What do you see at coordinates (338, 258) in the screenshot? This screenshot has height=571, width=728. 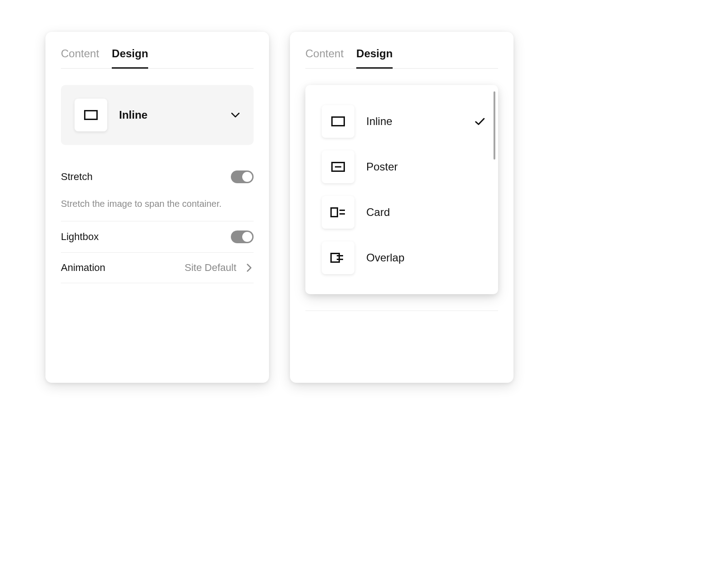 I see `overlap-icon` at bounding box center [338, 258].